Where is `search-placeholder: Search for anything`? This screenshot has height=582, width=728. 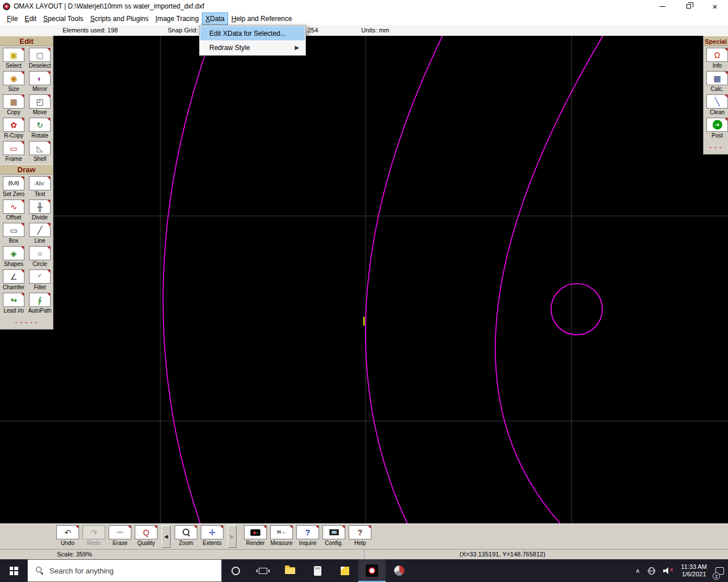
search-placeholder: Search for anything is located at coordinates (82, 571).